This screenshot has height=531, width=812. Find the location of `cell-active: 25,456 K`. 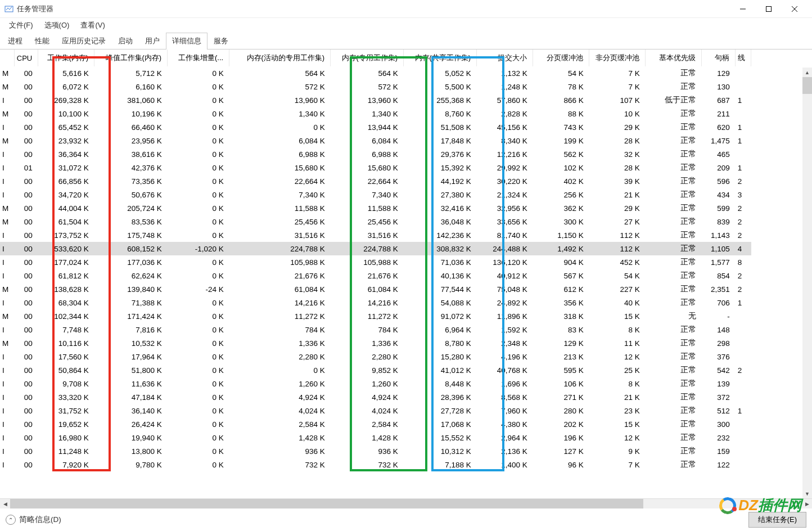

cell-active: 25,456 K is located at coordinates (280, 222).